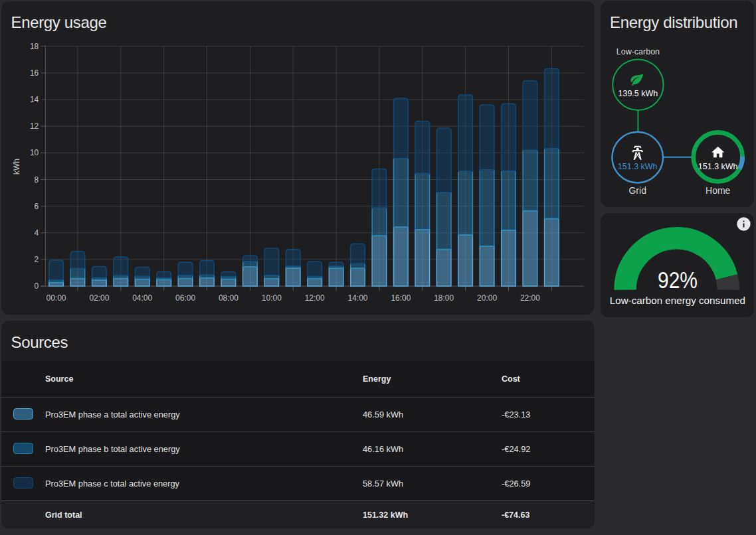 This screenshot has width=756, height=535. I want to click on svg-text: 10, so click(35, 153).